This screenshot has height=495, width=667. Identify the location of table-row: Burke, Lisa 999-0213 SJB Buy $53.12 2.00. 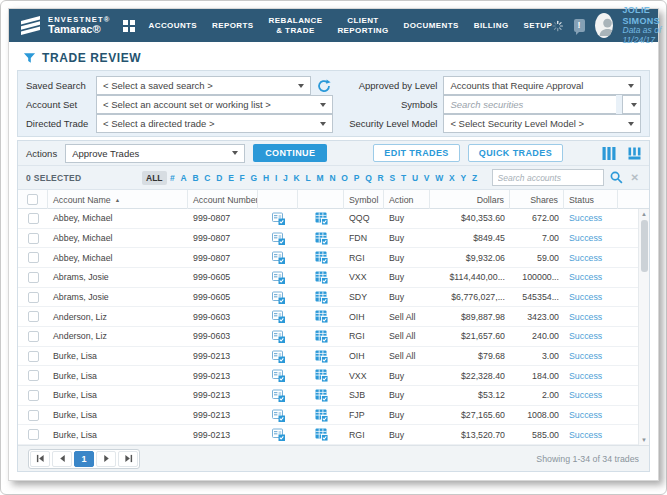
(328, 396).